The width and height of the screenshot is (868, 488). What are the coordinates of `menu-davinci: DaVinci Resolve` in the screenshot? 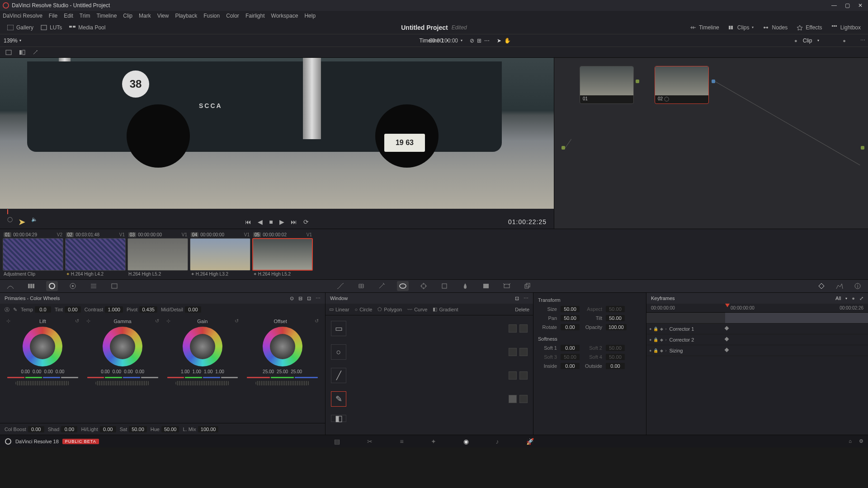 It's located at (23, 16).